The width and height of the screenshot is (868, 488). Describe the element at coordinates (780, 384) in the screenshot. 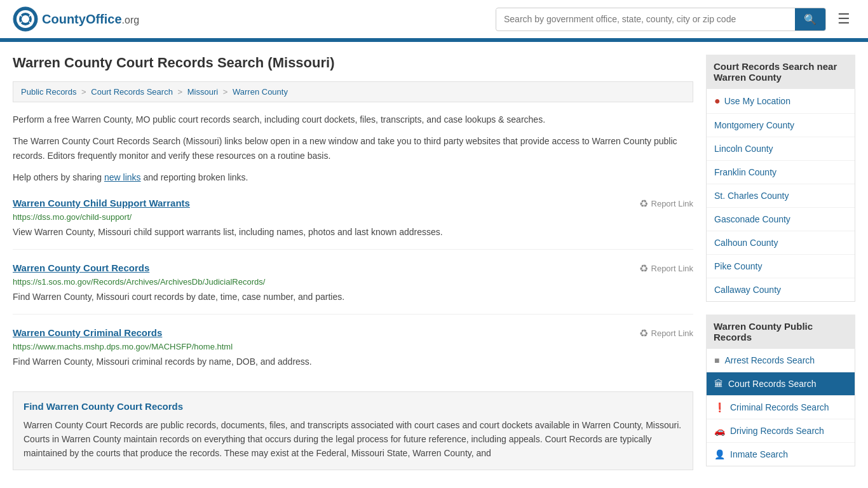

I see `pub-record-item-1: 🏛Court Records Search` at that location.